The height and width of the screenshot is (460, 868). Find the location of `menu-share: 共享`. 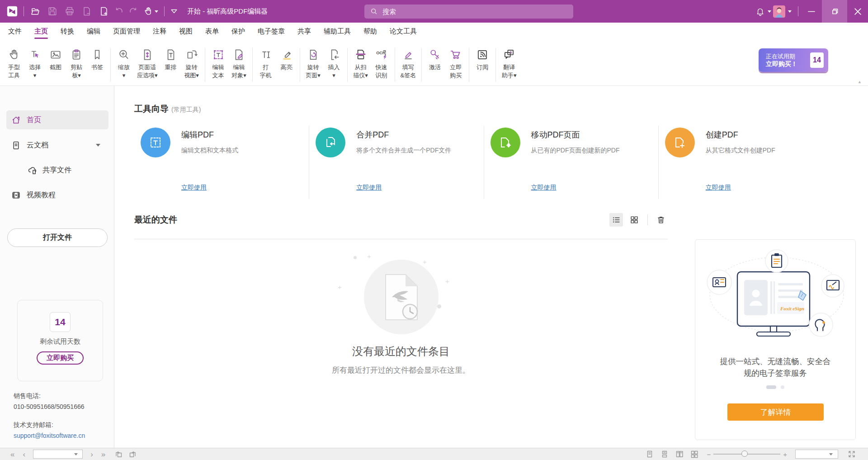

menu-share: 共享 is located at coordinates (304, 33).